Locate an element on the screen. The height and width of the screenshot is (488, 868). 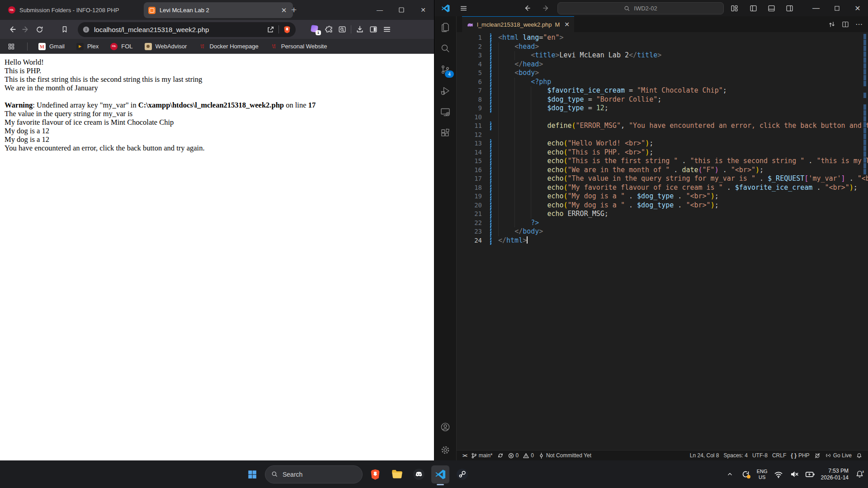
status-xdebug-icon is located at coordinates (817, 455).